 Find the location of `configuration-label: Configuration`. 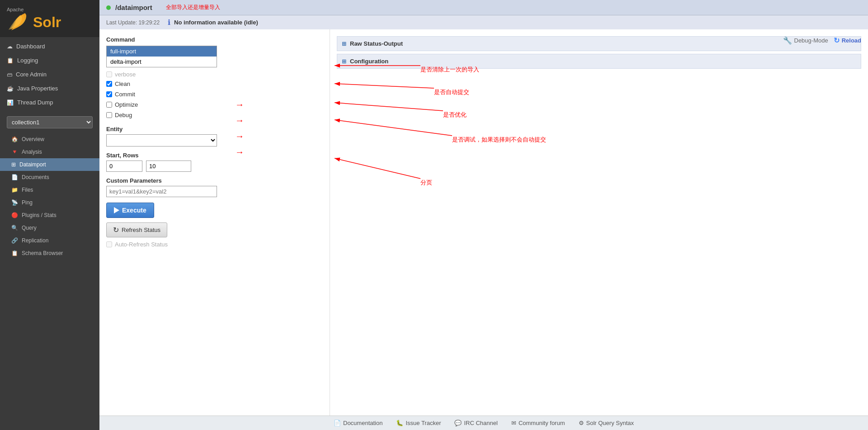

configuration-label: Configuration is located at coordinates (369, 61).